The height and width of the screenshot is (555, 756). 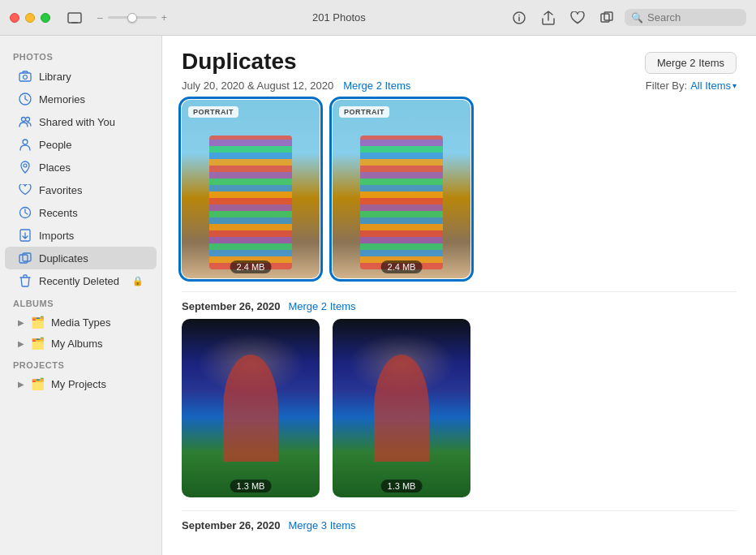 I want to click on titlebar-left-controls: – +, so click(x=117, y=18).